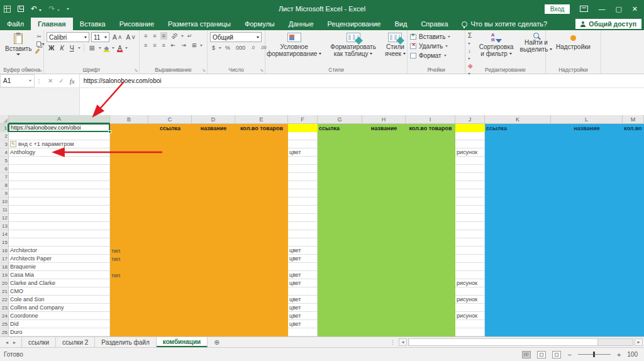  I want to click on cell-A4: Anthology, so click(59, 152).